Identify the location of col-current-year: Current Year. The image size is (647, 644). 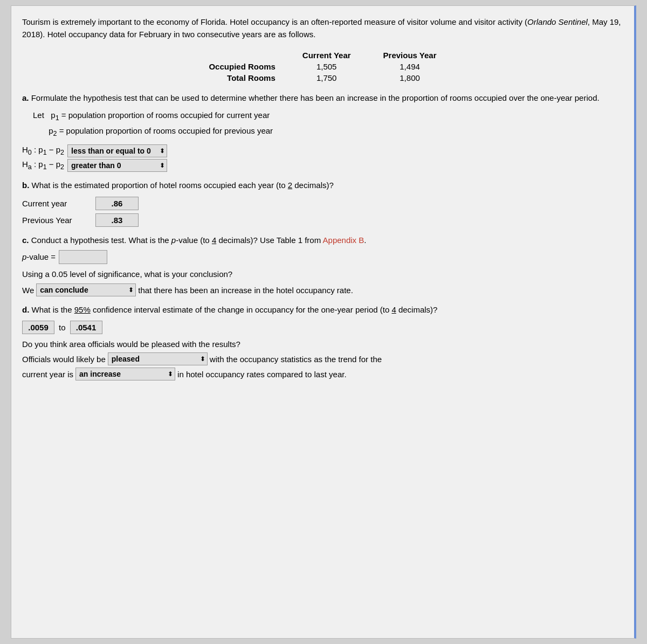
(327, 55).